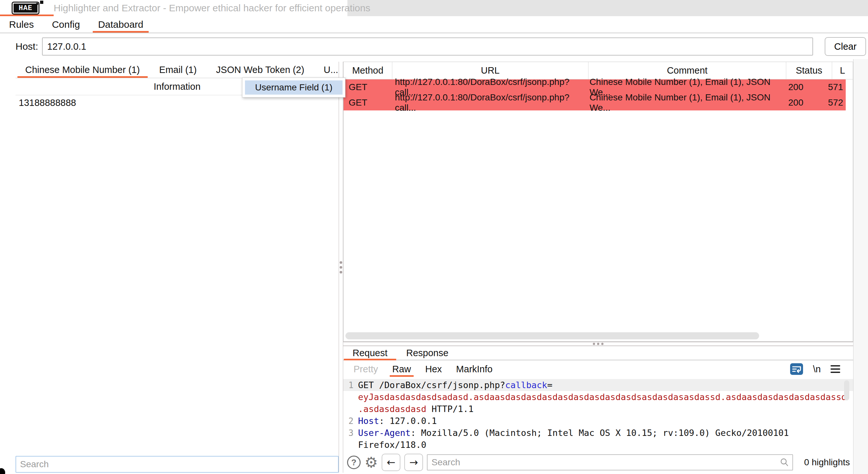  What do you see at coordinates (598, 397) in the screenshot?
I see `editor-row: eyJasdasdasdasdsadasd.asdaasdasdasdasdas…` at bounding box center [598, 397].